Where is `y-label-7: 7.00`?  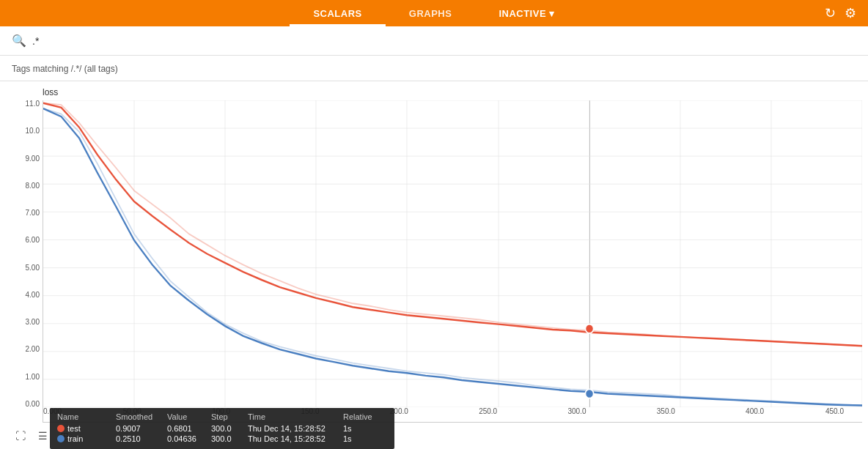
y-label-7: 7.00 is located at coordinates (32, 213).